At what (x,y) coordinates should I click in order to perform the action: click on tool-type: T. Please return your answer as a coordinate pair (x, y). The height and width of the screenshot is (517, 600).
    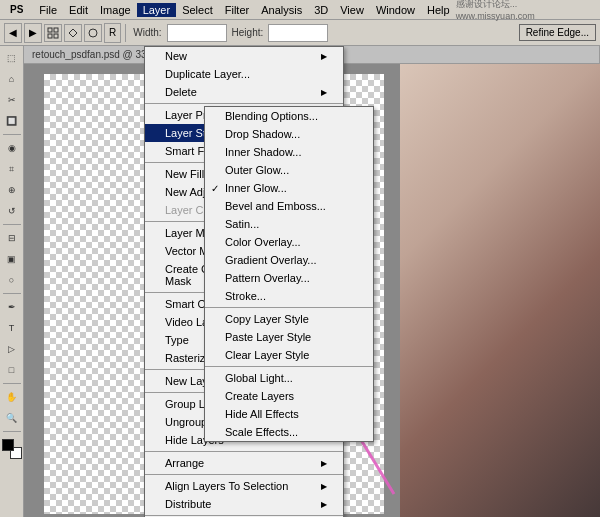
    Looking at the image, I should click on (12, 328).